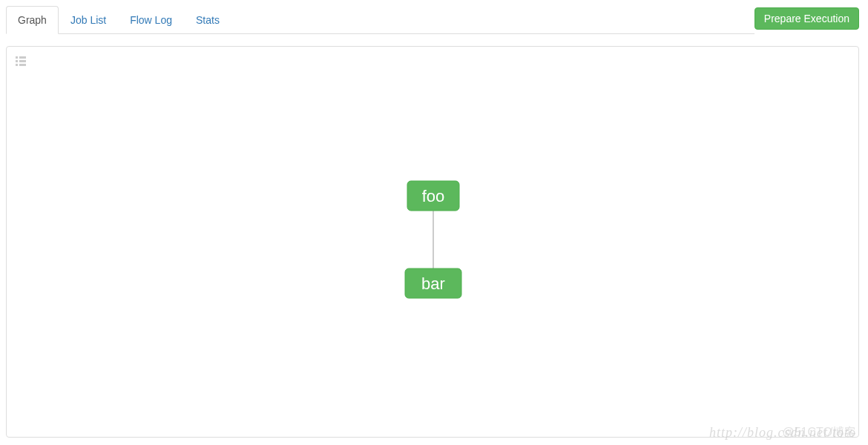 The width and height of the screenshot is (868, 445). What do you see at coordinates (380, 20) in the screenshot?
I see `nav-tabs: Graph Job List Flow Log Stats` at bounding box center [380, 20].